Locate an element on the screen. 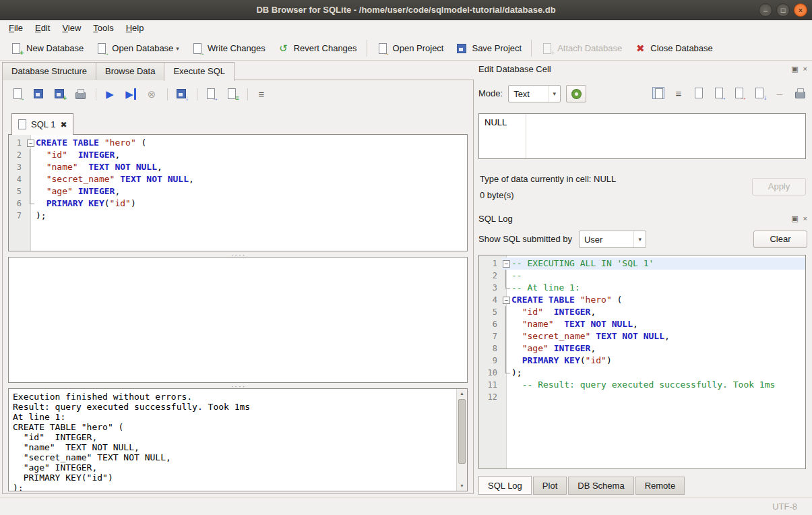 This screenshot has width=812, height=515. sql-log-header: SQL Log ▣ × is located at coordinates (643, 218).